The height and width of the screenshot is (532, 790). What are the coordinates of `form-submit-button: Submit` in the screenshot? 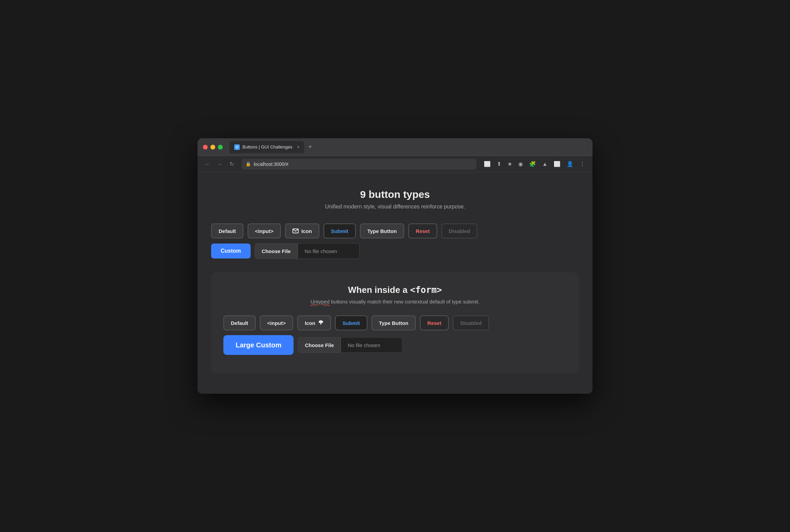 It's located at (351, 323).